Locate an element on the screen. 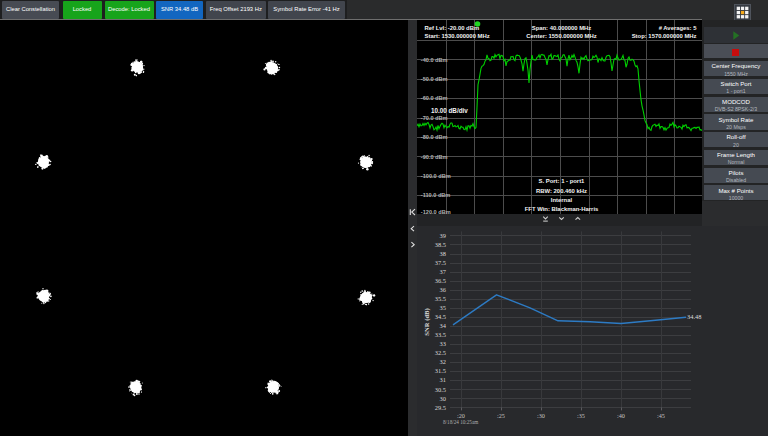 This screenshot has width=768, height=436. svg-text: # Averages: 5 is located at coordinates (678, 28).